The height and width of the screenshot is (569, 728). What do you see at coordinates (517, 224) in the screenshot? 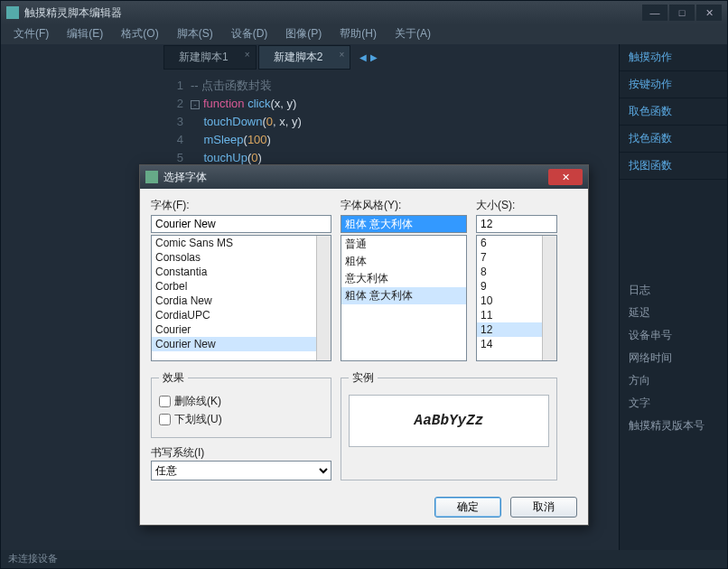
I see `size-input` at bounding box center [517, 224].